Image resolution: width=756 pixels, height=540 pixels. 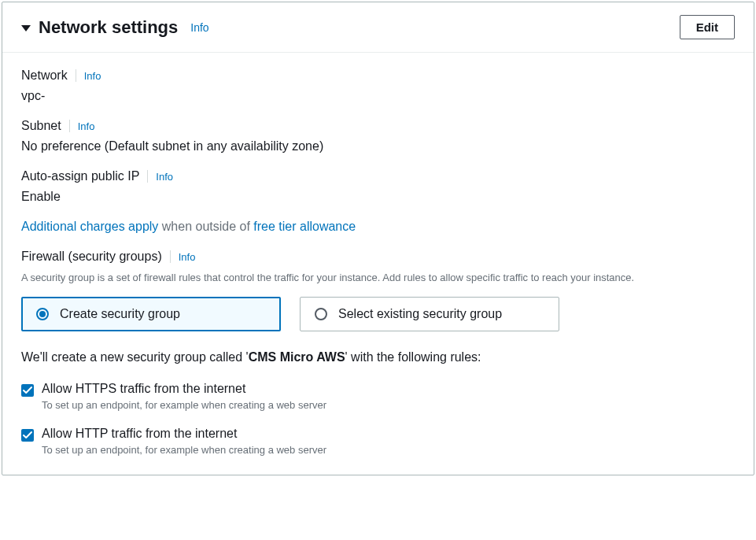 What do you see at coordinates (378, 197) in the screenshot?
I see `public-ip-value: Enable` at bounding box center [378, 197].